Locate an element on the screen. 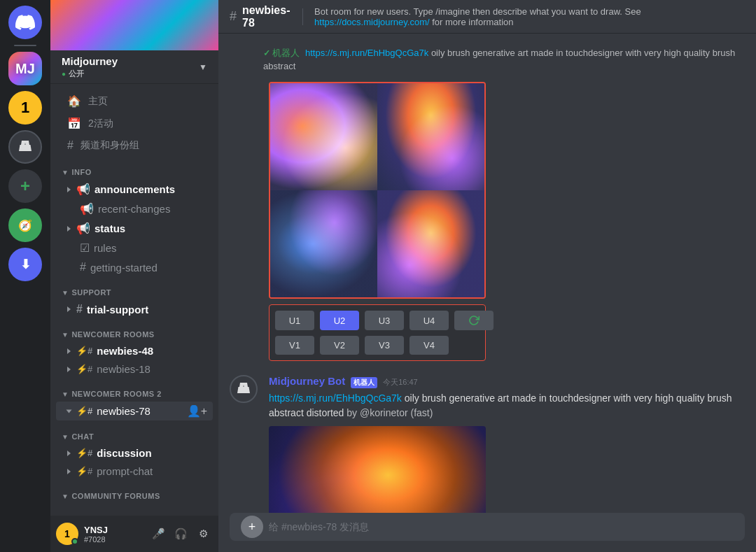 The width and height of the screenshot is (756, 552). server-name: Midjourney is located at coordinates (90, 62).